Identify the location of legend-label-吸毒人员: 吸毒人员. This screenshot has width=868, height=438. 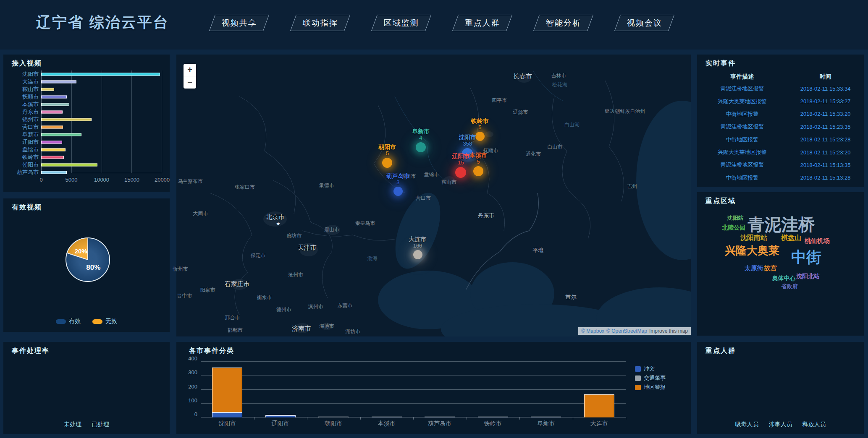
(747, 425).